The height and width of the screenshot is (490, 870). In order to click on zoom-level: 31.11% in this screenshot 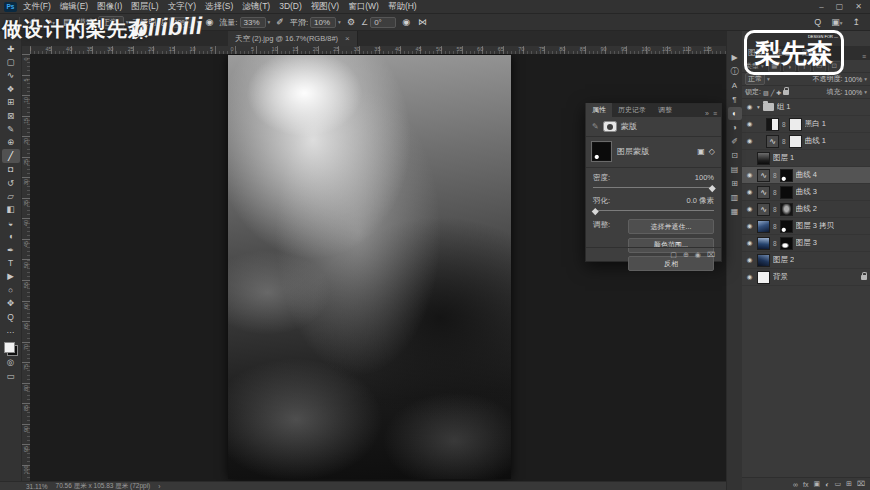, I will do `click(37, 486)`.